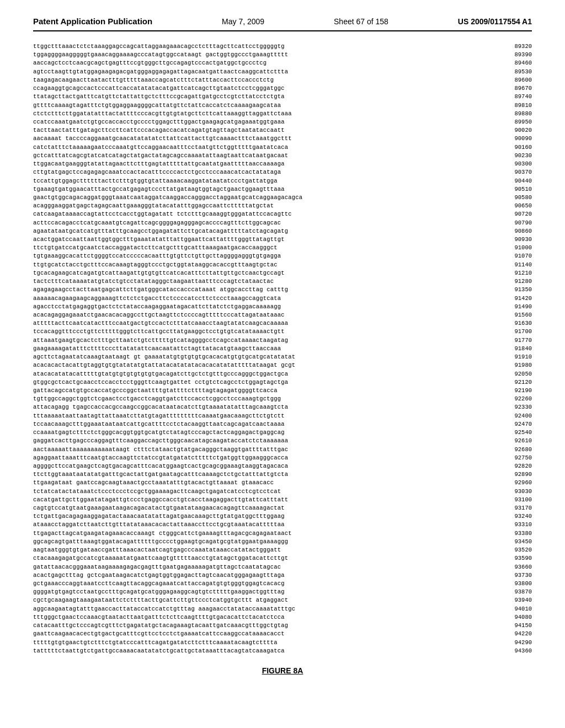 This screenshot has height=728, width=565. What do you see at coordinates (515, 341) in the screenshot?
I see `sequence-number: 91770` at bounding box center [515, 341].